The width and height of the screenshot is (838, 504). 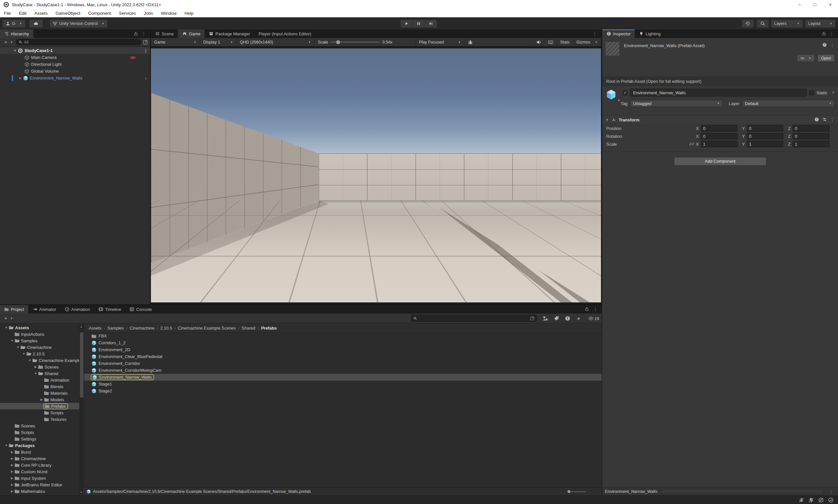 What do you see at coordinates (677, 103) in the screenshot?
I see `tag-dropdown: Untagged ▼` at bounding box center [677, 103].